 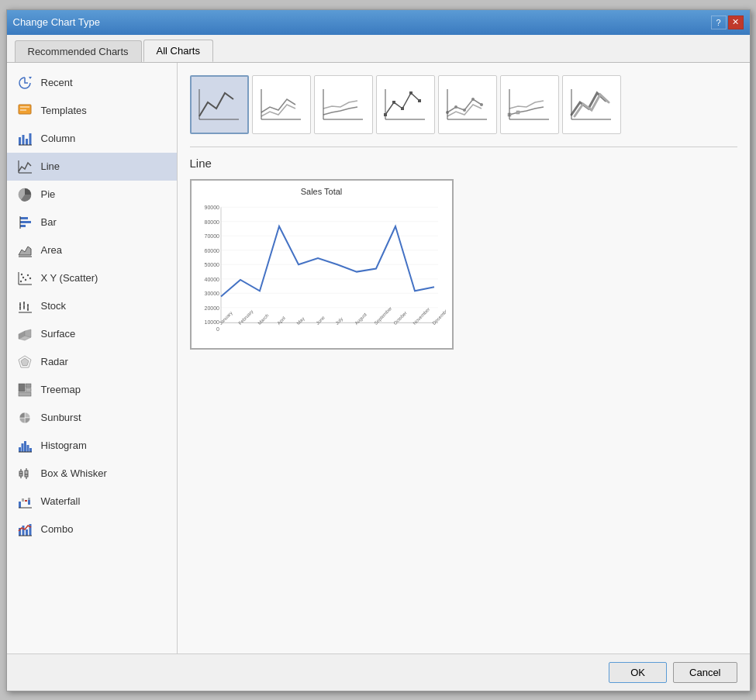 What do you see at coordinates (25, 83) in the screenshot?
I see `recent-icon` at bounding box center [25, 83].